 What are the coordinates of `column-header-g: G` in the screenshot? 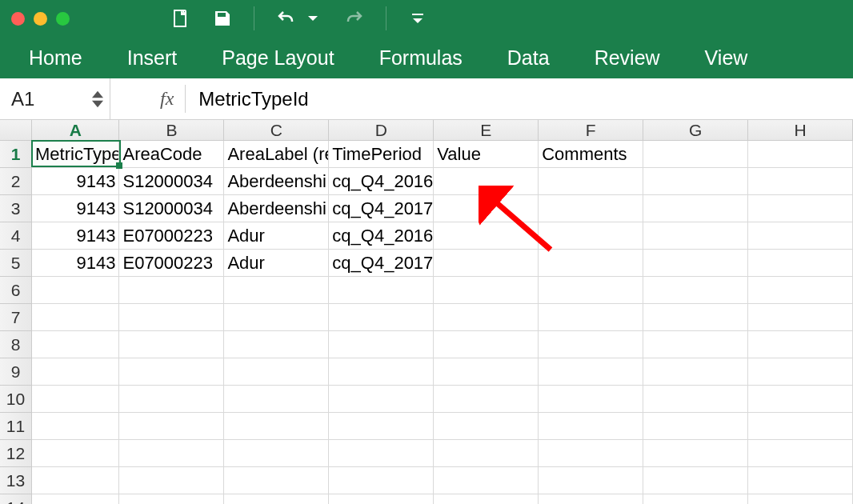 It's located at (696, 130).